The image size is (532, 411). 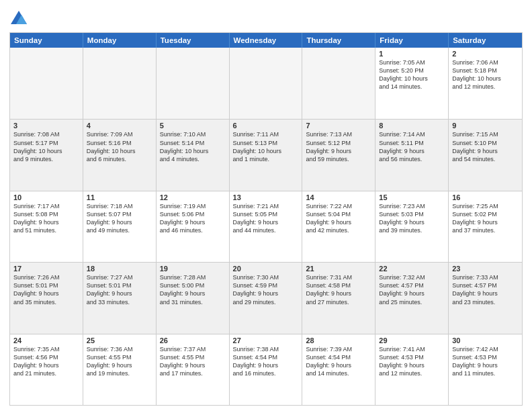 What do you see at coordinates (120, 361) in the screenshot?
I see `day-info: Sunrise: 7:36 AM Sunset: 4:55 PM Dayligh…` at bounding box center [120, 361].